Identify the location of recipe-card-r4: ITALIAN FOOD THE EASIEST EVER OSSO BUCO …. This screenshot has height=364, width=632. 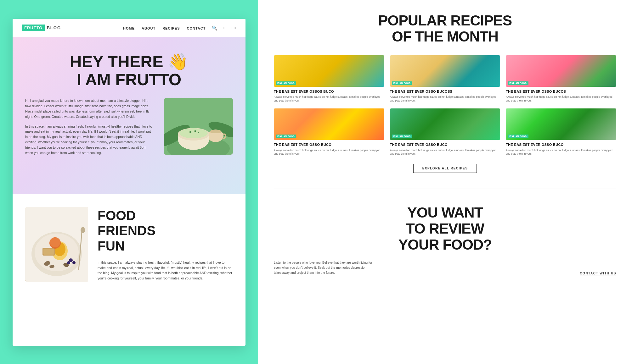
(329, 132).